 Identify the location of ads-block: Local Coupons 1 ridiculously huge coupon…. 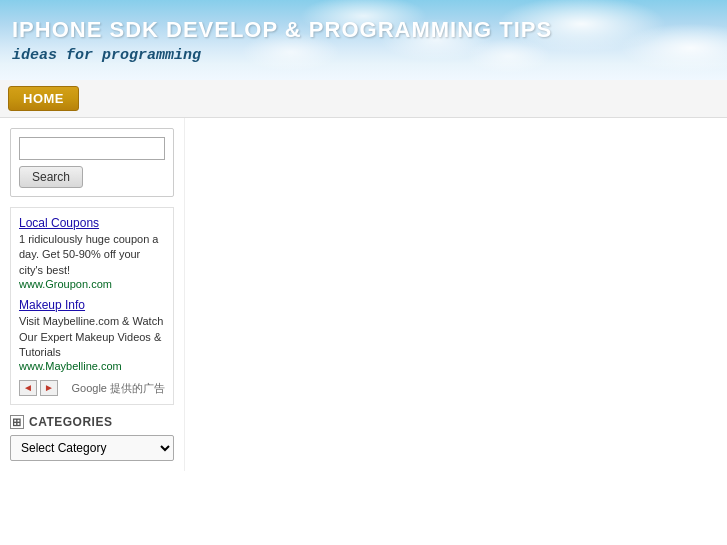
(92, 306).